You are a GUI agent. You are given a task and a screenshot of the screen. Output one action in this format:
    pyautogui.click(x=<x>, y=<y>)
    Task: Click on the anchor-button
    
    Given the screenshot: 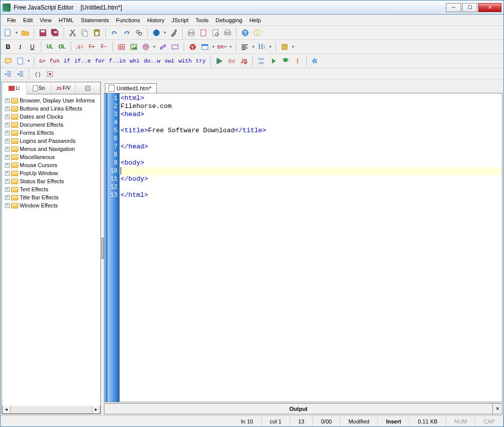 What is the action you would take?
    pyautogui.click(x=175, y=47)
    